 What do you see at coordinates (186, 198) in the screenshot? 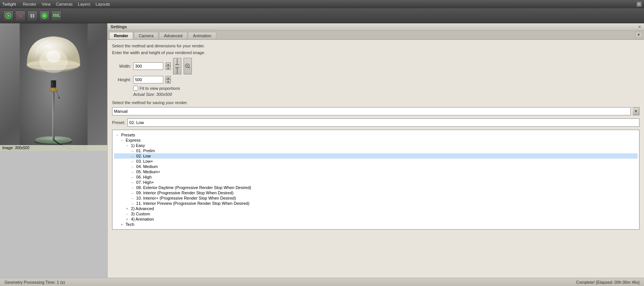
I see `tree-label-interiorplus: 10. Interior+ (Progressive Render Stop W…` at bounding box center [186, 198].